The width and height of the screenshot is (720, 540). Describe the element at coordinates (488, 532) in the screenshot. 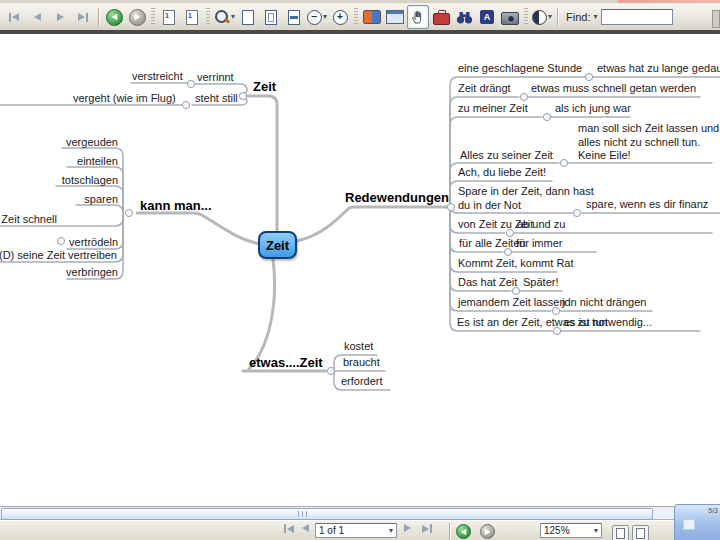

I see `status-next-view-button` at that location.